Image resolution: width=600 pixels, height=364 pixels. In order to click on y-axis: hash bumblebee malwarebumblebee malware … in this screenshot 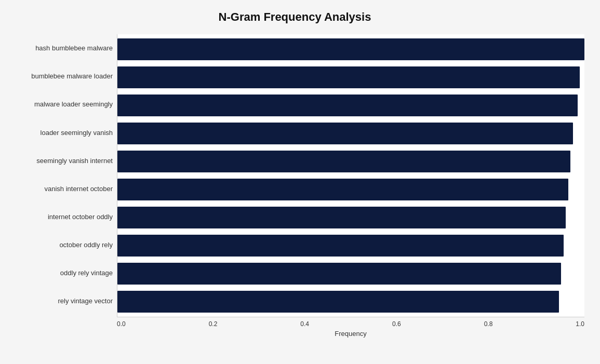, I will do `click(61, 174)`.